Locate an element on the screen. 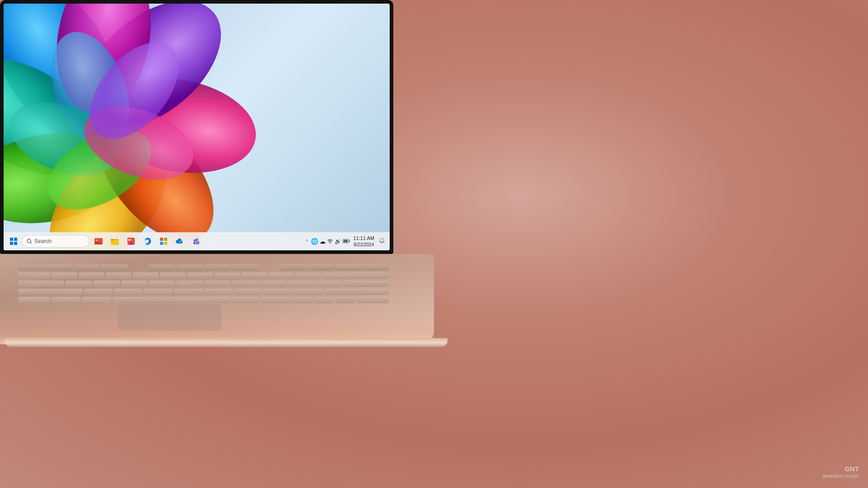 This screenshot has width=868, height=488. taskbar-icon-teams is located at coordinates (196, 241).